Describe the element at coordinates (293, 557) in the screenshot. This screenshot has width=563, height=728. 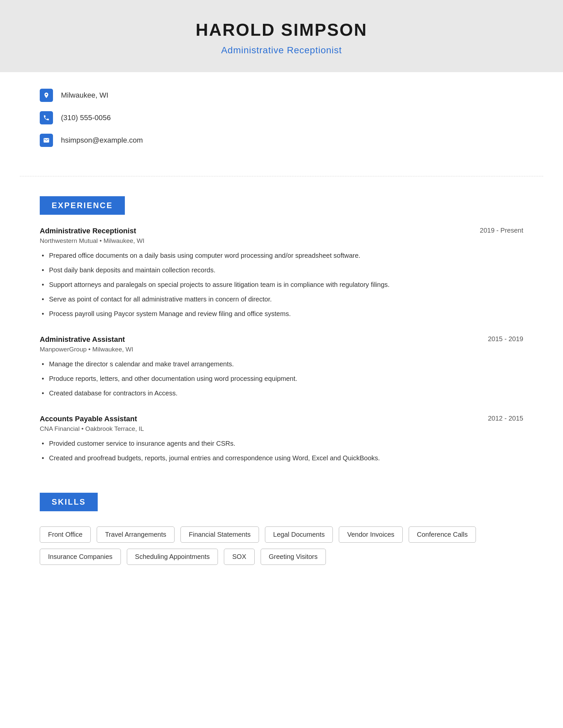
I see `skill-tag-9: Greeting Visitors` at that location.